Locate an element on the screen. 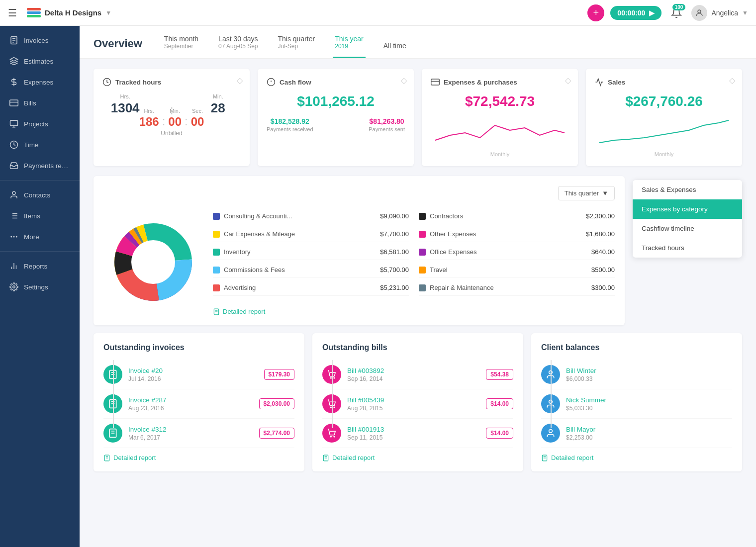 The height and width of the screenshot is (547, 756). sub-hrs: 186 is located at coordinates (149, 122).